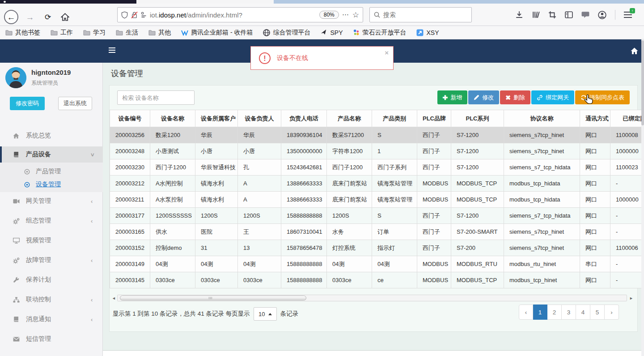 This screenshot has width=644, height=356. What do you see at coordinates (51, 184) in the screenshot?
I see `sidebar-item-device-mgmt: 设备管理` at bounding box center [51, 184].